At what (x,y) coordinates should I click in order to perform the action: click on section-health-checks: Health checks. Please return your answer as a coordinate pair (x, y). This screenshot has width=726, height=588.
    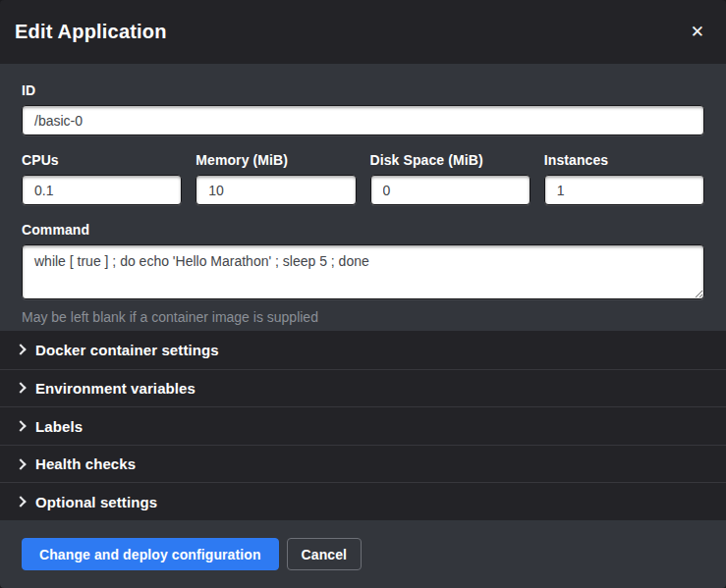
    Looking at the image, I should click on (363, 463).